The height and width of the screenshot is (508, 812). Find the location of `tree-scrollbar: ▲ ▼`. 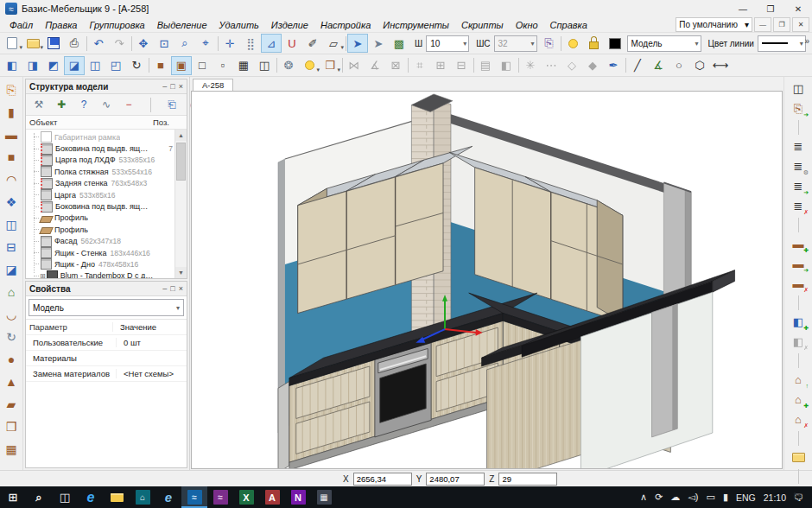

tree-scrollbar: ▲ ▼ is located at coordinates (181, 204).